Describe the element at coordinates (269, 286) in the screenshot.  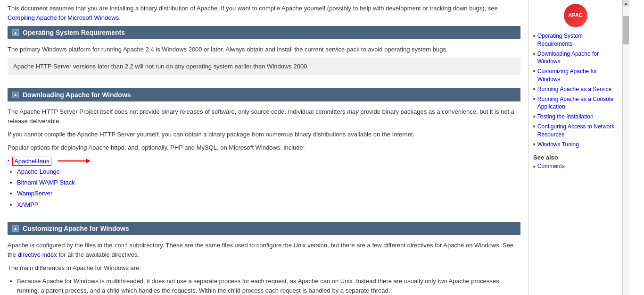
I see `customizing-bullet-1: Because Apache for Windows is multithrea…` at that location.